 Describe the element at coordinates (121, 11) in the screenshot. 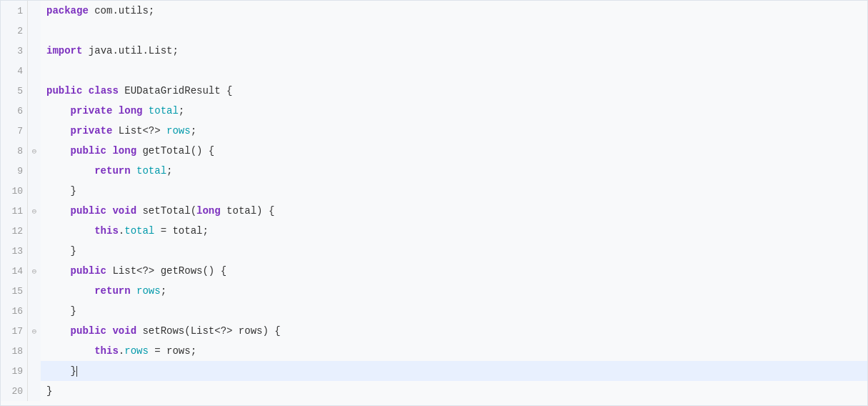

I see `token-plain: com.utils;` at that location.